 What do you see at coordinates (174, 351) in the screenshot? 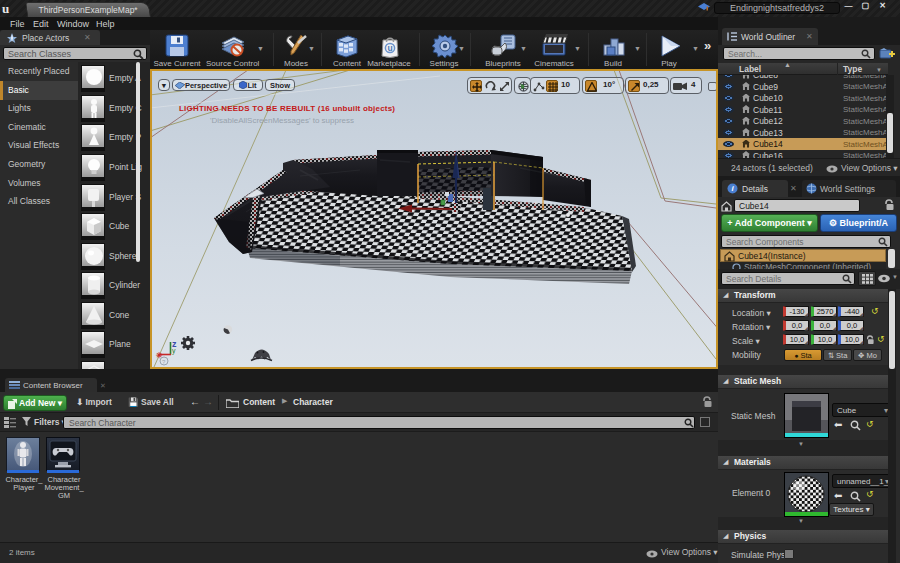
I see `svg-text: y` at bounding box center [174, 351].